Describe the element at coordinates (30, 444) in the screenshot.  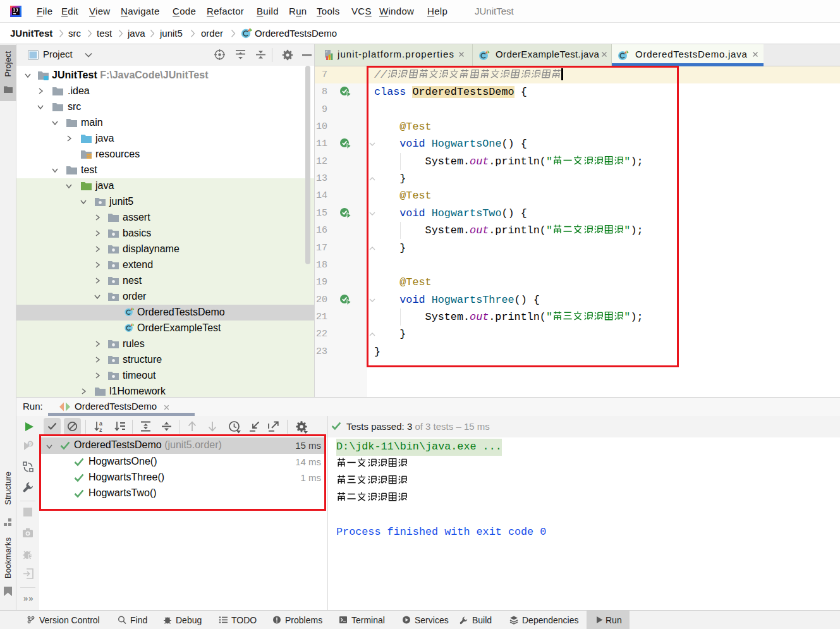
I see `svg-text: 9` at that location.